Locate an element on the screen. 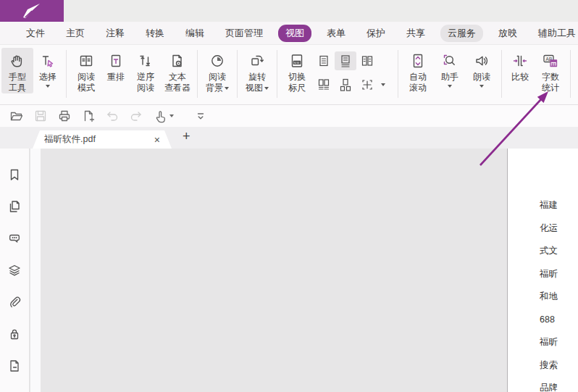 The image size is (578, 392). compare-button: 比较 is located at coordinates (520, 65).